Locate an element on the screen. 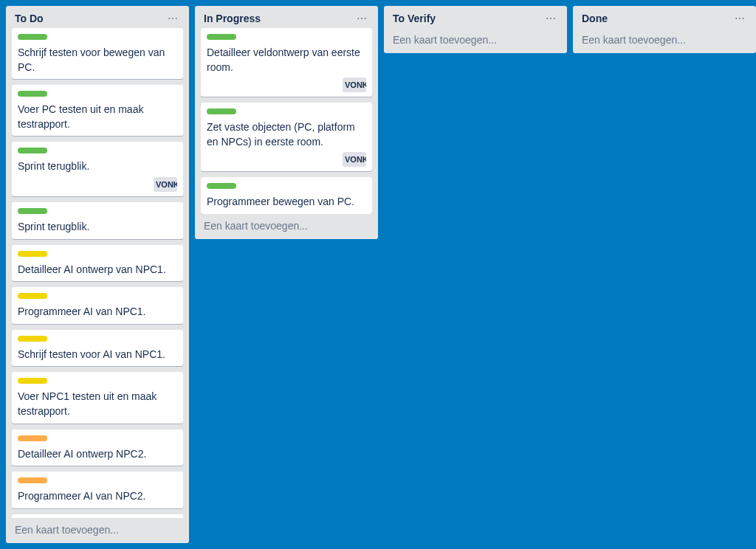  list: In Progress⋯Detailleer veldontwerp van e… is located at coordinates (286, 122).